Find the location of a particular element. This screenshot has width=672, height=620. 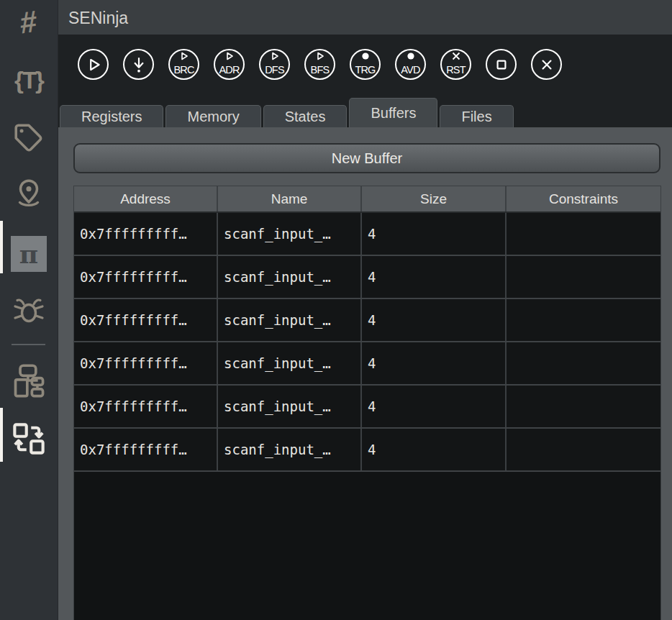

step-button is located at coordinates (138, 65).